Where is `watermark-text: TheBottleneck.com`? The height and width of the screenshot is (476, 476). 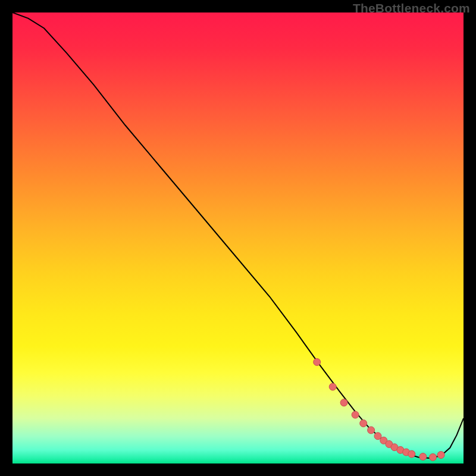 watermark-text: TheBottleneck.com is located at coordinates (412, 8).